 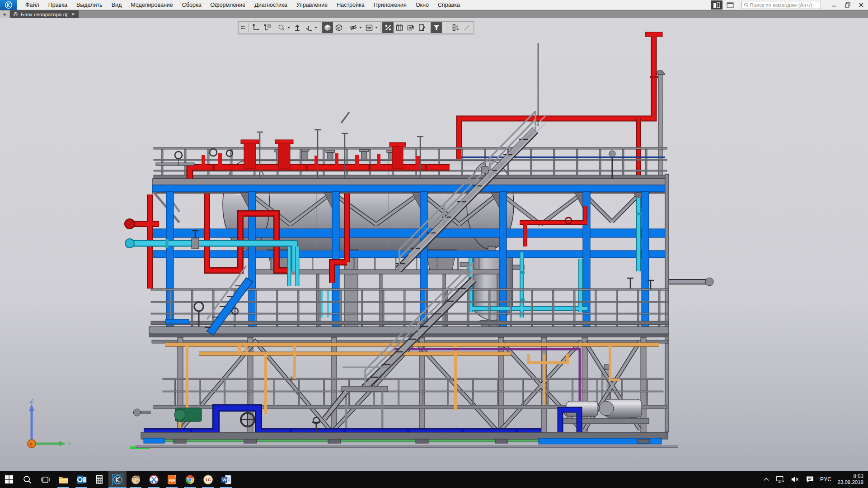 I want to click on menu-management: Управление, so click(x=312, y=5).